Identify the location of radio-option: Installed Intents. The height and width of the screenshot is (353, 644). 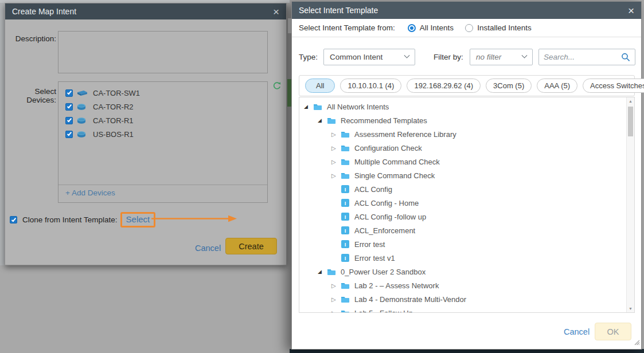
(498, 28).